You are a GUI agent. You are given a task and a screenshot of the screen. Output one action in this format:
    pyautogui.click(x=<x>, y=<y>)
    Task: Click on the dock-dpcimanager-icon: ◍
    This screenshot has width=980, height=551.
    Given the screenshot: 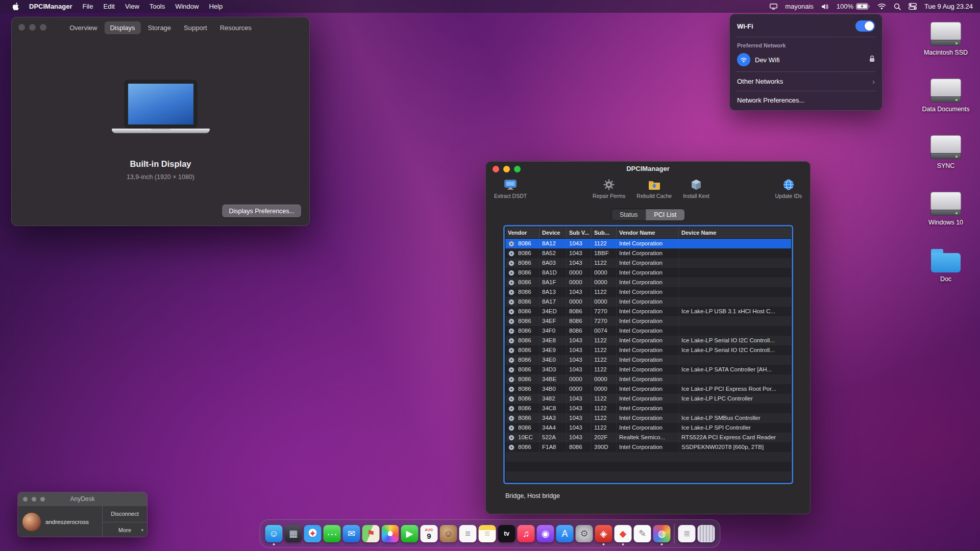 What is the action you would take?
    pyautogui.click(x=662, y=534)
    